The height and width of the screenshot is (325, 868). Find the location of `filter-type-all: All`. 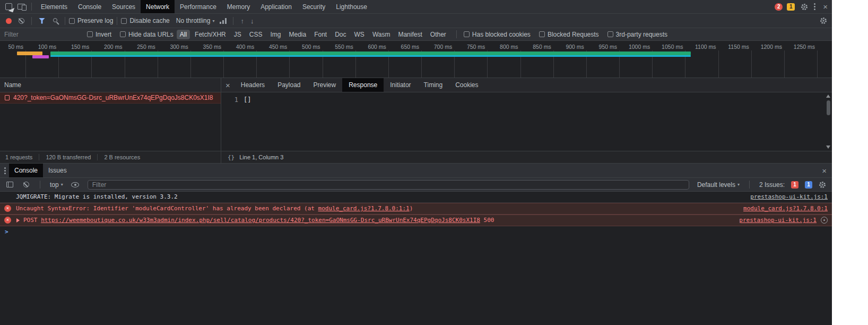

filter-type-all: All is located at coordinates (184, 35).